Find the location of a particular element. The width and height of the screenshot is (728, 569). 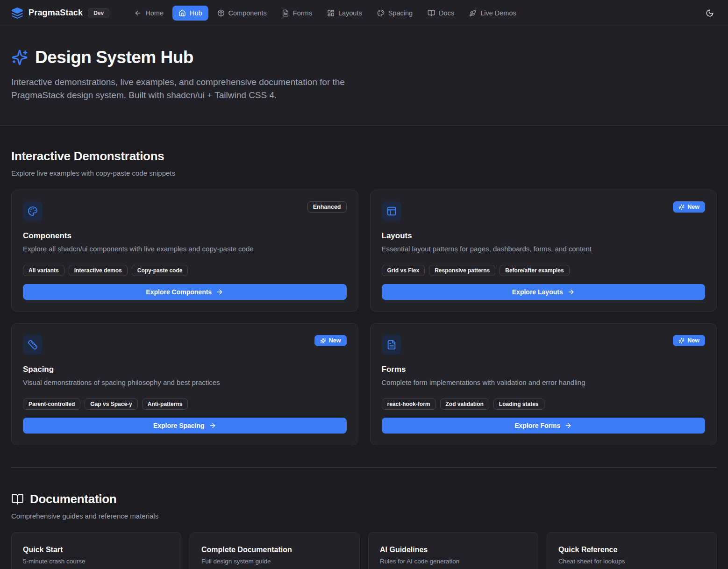

layout-dashboard-icon is located at coordinates (331, 13).